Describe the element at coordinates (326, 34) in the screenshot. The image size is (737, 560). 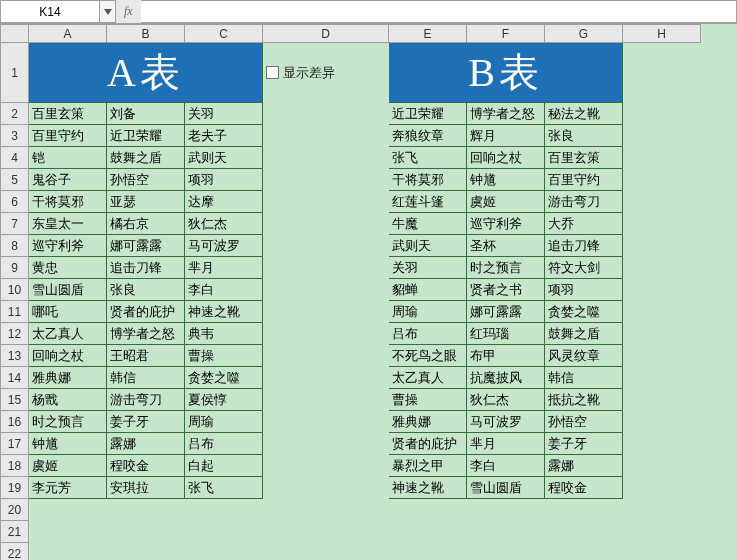
I see `col-header-D: D` at that location.